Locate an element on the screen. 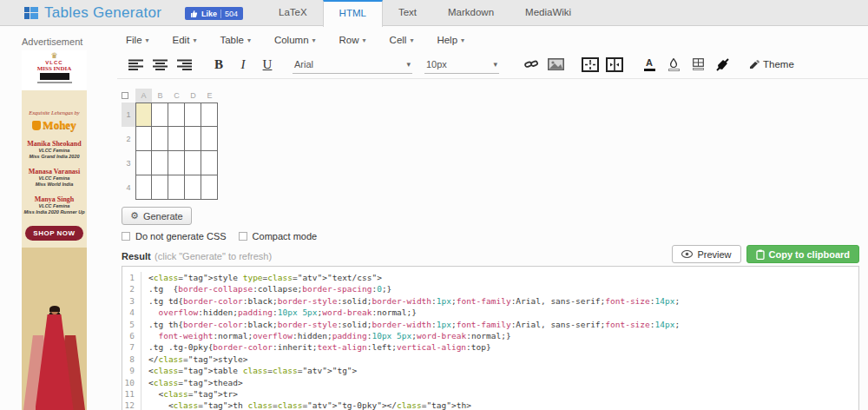 The height and width of the screenshot is (410, 868). options-row: Do not generate CSS Compact mode is located at coordinates (495, 236).